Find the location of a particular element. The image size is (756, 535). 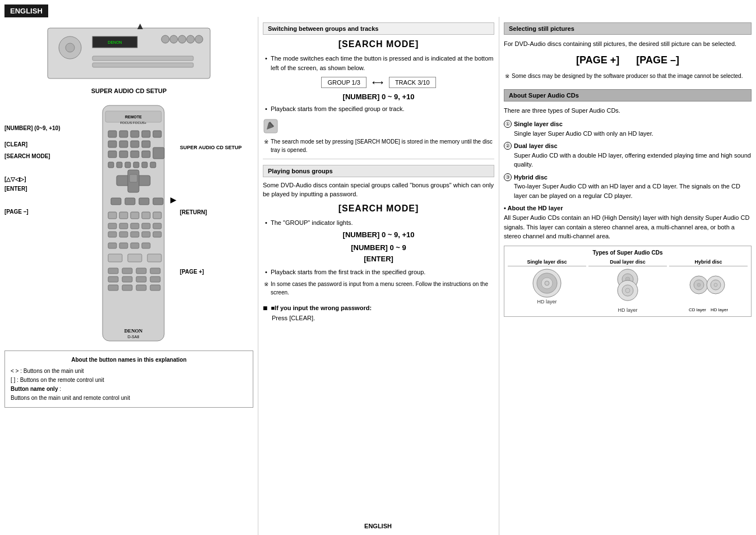

page-footer: ENGLISH is located at coordinates (378, 526).